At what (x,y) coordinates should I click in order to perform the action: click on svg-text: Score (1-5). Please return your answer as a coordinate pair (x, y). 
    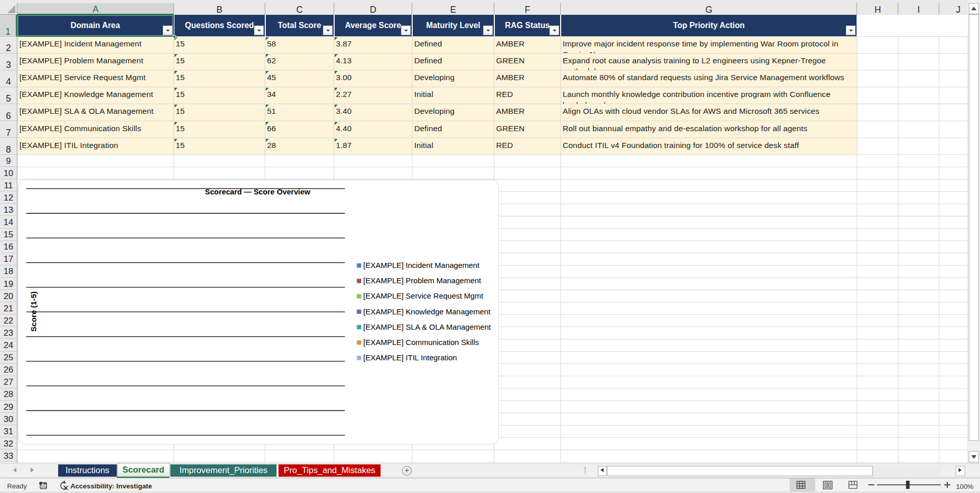
    Looking at the image, I should click on (34, 311).